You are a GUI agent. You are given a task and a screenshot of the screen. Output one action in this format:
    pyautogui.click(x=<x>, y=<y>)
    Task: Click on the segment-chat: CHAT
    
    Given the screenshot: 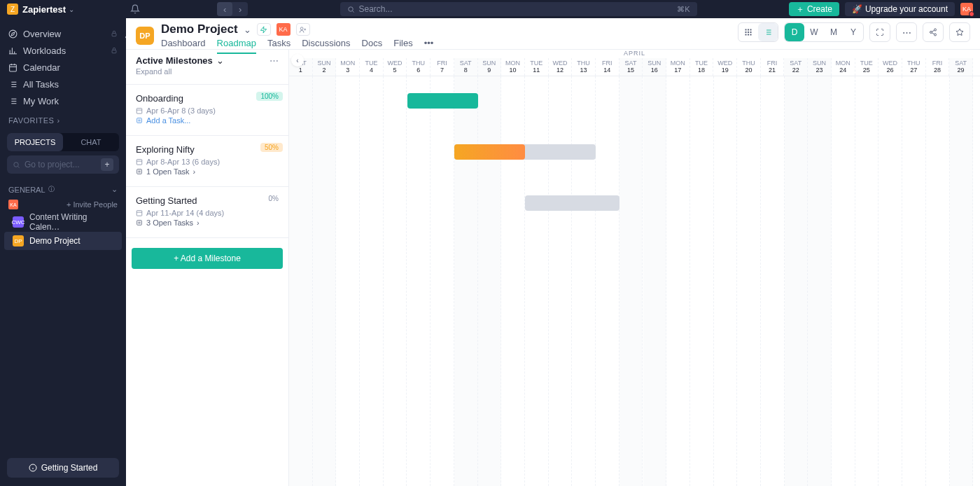 What is the action you would take?
    pyautogui.click(x=91, y=142)
    